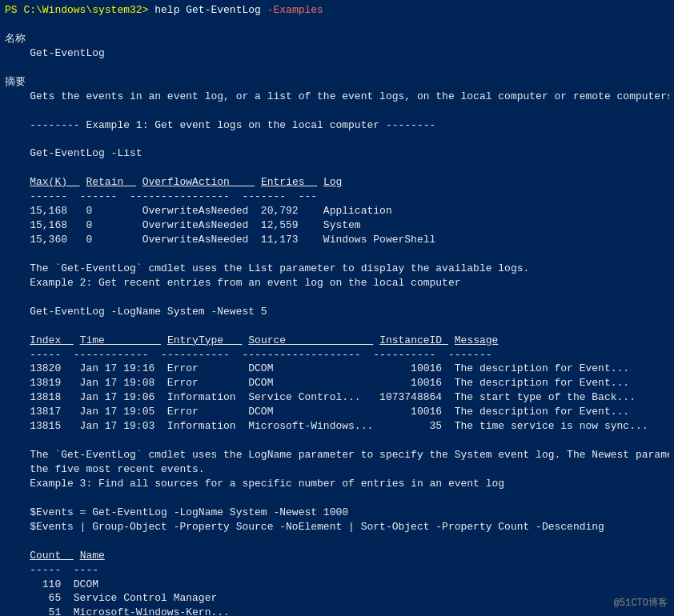 The image size is (674, 616). Describe the element at coordinates (337, 598) in the screenshot. I see `table-row: 65 Service Control Manager` at that location.